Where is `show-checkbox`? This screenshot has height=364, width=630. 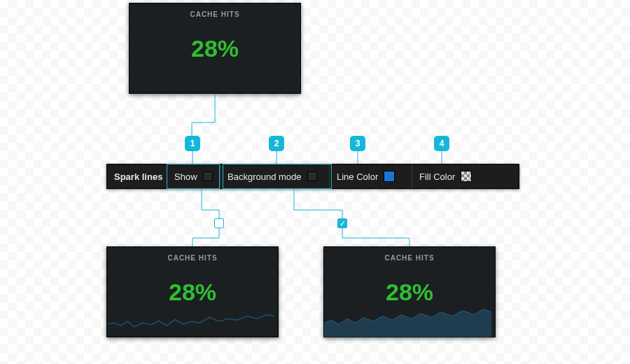
show-checkbox is located at coordinates (208, 176).